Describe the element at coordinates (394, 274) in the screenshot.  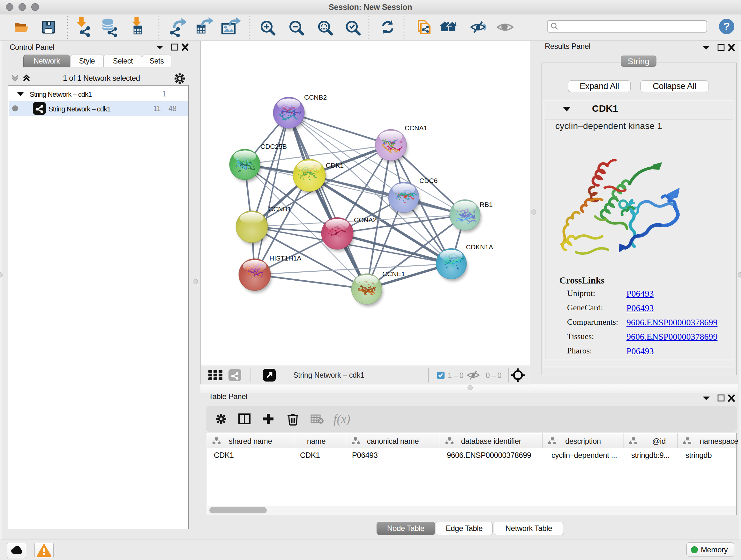
I see `svg-text: CCNE1` at that location.